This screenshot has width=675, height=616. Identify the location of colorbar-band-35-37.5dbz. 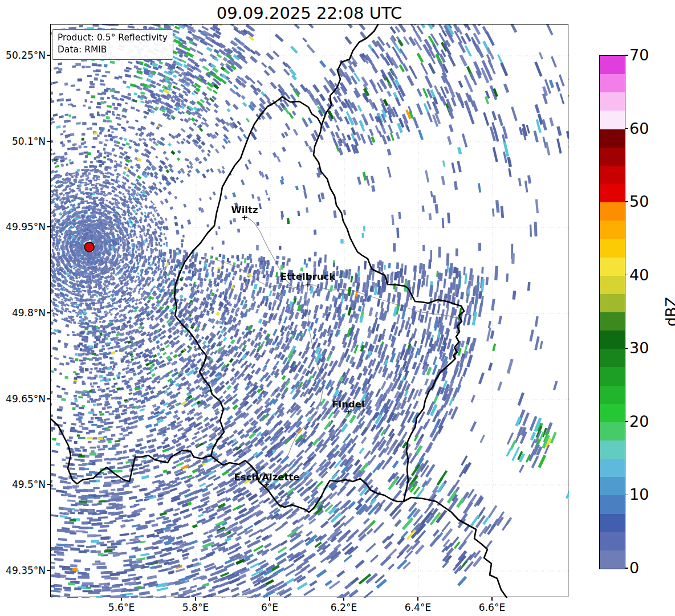
(612, 303).